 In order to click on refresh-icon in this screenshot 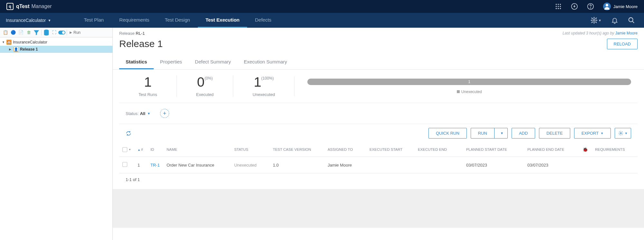, I will do `click(129, 133)`.